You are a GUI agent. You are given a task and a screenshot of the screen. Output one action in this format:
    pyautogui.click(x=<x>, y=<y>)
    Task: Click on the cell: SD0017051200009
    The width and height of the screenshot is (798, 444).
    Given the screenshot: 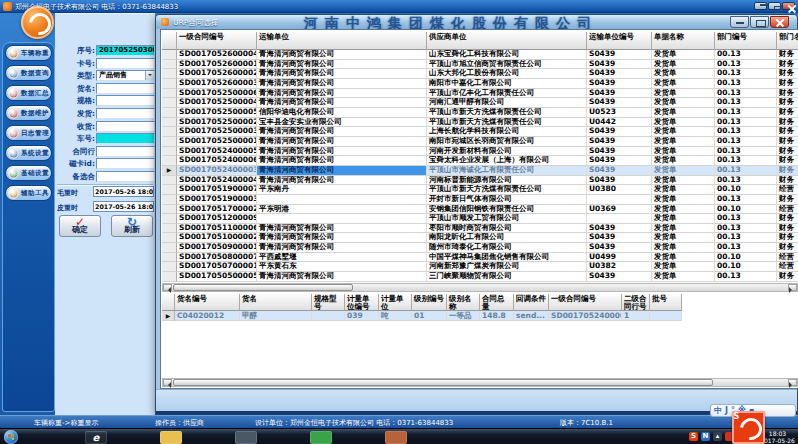 What is the action you would take?
    pyautogui.click(x=217, y=219)
    